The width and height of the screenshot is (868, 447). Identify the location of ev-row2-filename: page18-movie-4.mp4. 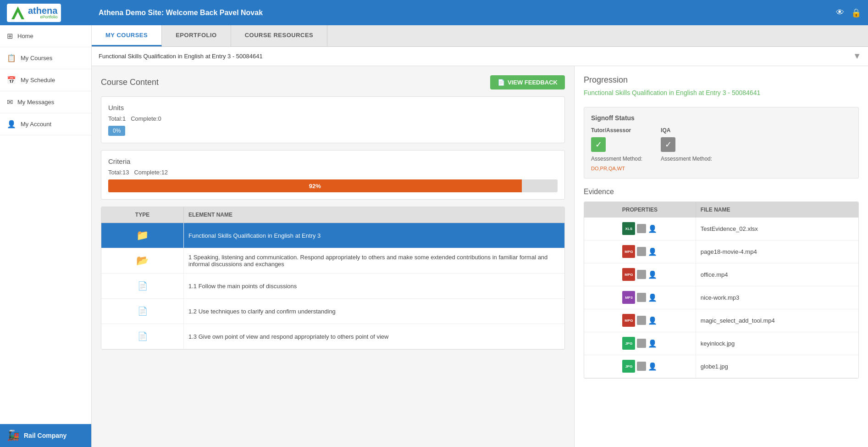
(777, 251).